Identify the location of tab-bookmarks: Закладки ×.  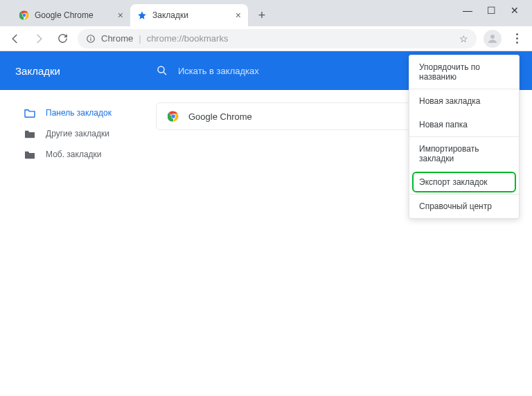
(189, 15).